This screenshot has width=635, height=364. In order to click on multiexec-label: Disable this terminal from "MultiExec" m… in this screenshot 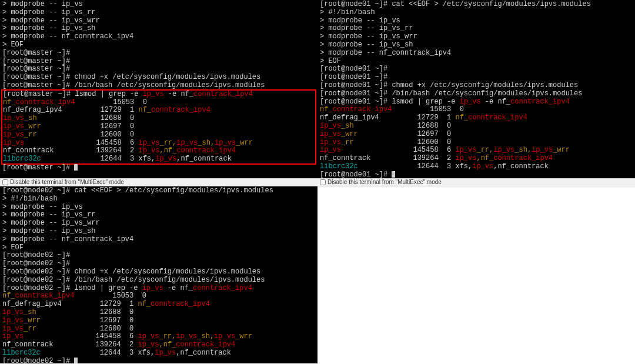, I will do `click(385, 182)`.